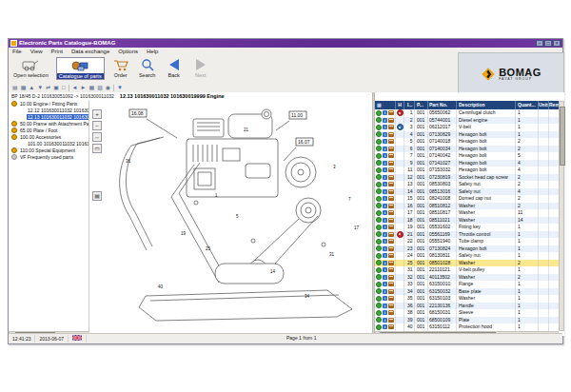 This screenshot has width=571, height=392. I want to click on minimize-button: –, so click(540, 44).